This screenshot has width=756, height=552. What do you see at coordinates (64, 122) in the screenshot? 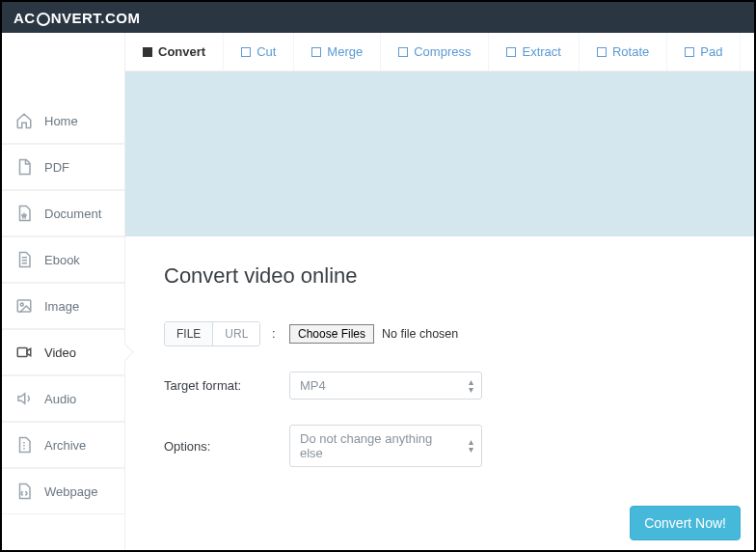
I see `sidebar-item-home: Home` at bounding box center [64, 122].